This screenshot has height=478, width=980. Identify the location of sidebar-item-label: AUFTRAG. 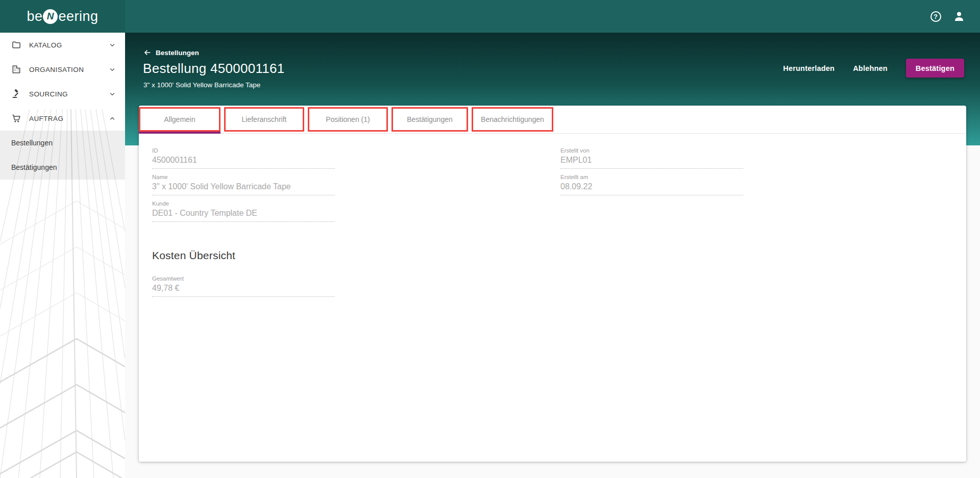
(68, 118).